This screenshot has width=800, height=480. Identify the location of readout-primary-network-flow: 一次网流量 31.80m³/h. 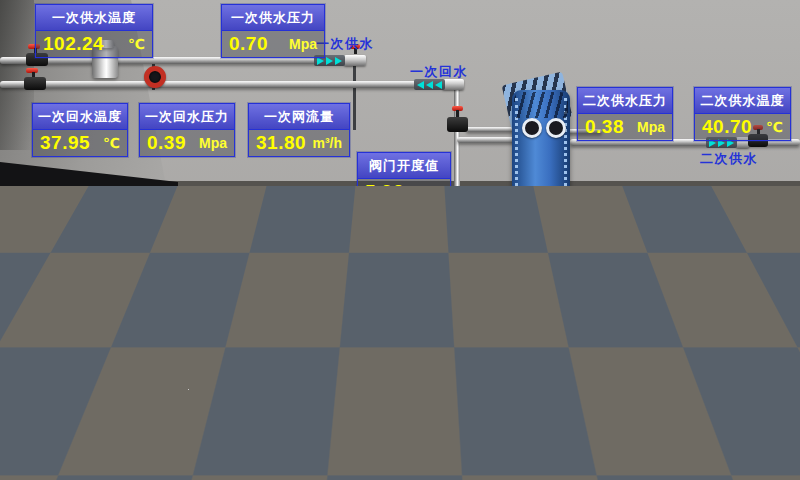
(299, 130).